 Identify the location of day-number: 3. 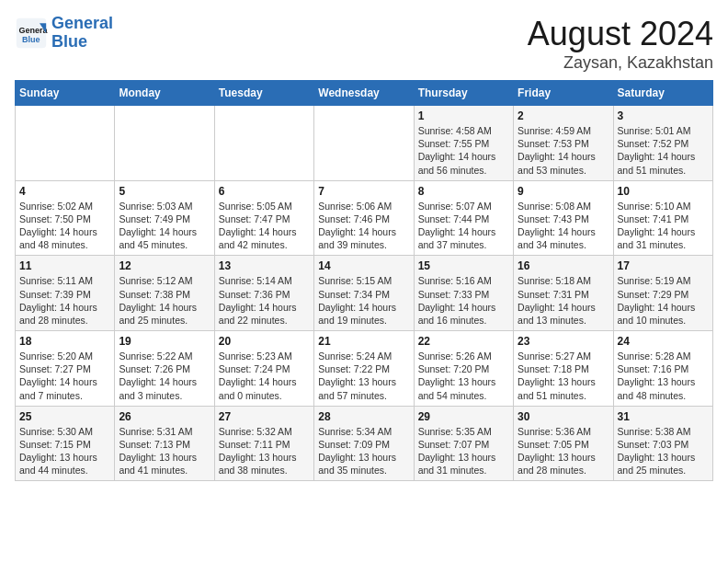
(664, 116).